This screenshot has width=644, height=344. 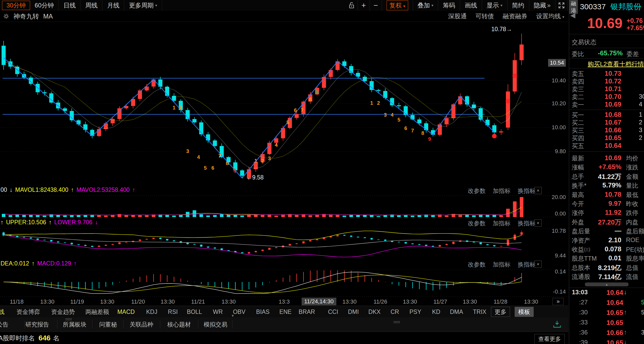 I want to click on view-more-button: 查看更多, so click(x=550, y=339).